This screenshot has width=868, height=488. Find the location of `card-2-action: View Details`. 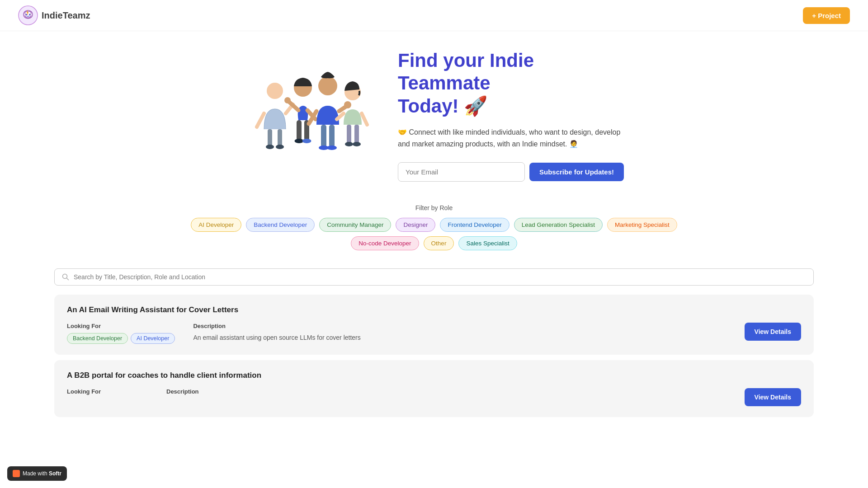

card-2-action: View Details is located at coordinates (765, 397).